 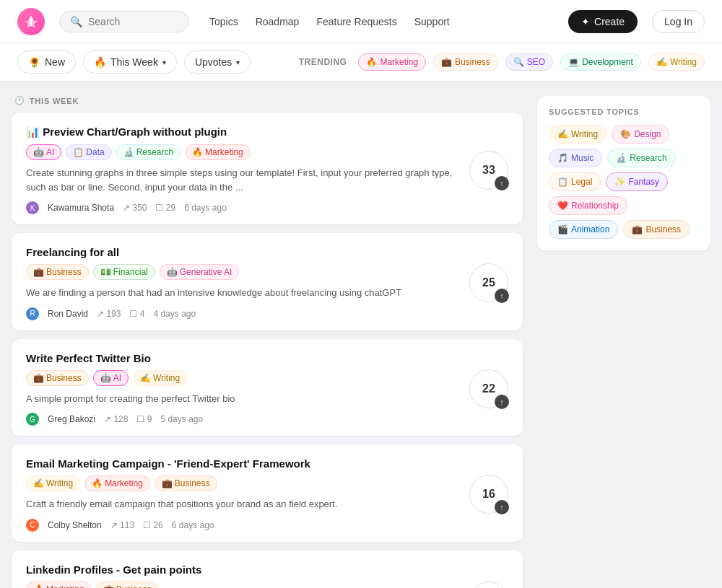 I want to click on stag-animation: 🎬 Animation, so click(x=583, y=229).